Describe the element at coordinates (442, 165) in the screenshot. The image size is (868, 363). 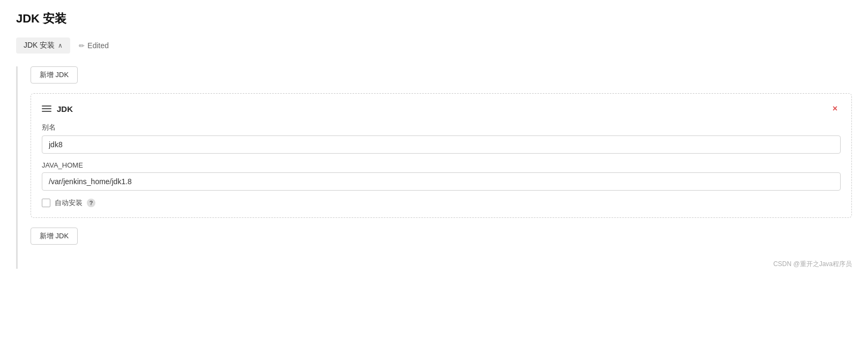
I see `java-home-label: JAVA_HOME` at that location.